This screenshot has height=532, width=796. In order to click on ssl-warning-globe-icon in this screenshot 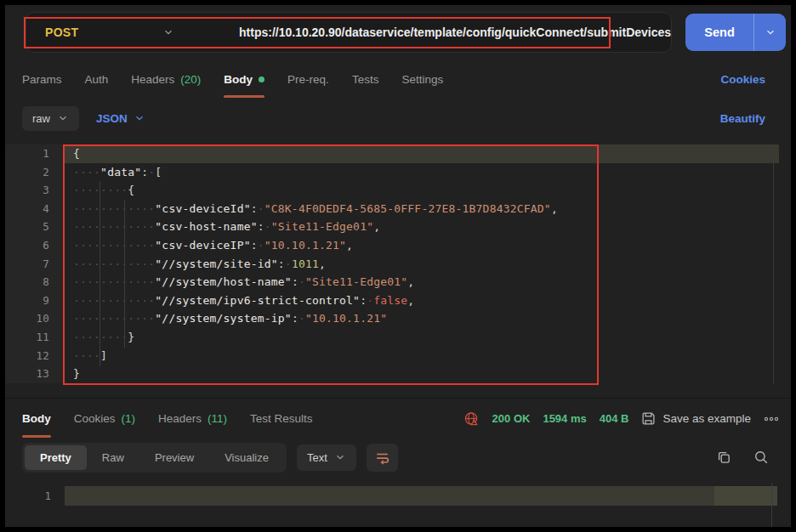, I will do `click(471, 418)`.